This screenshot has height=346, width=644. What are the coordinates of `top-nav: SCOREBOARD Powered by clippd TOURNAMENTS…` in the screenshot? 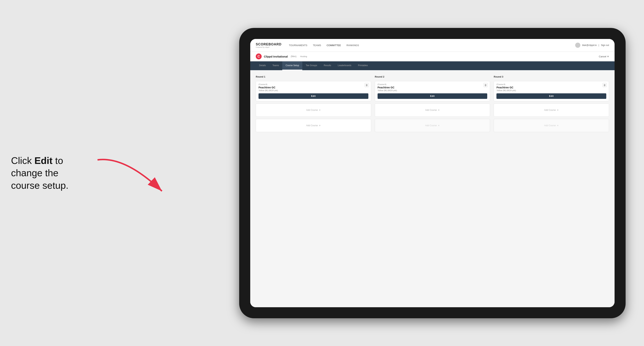 It's located at (432, 45).